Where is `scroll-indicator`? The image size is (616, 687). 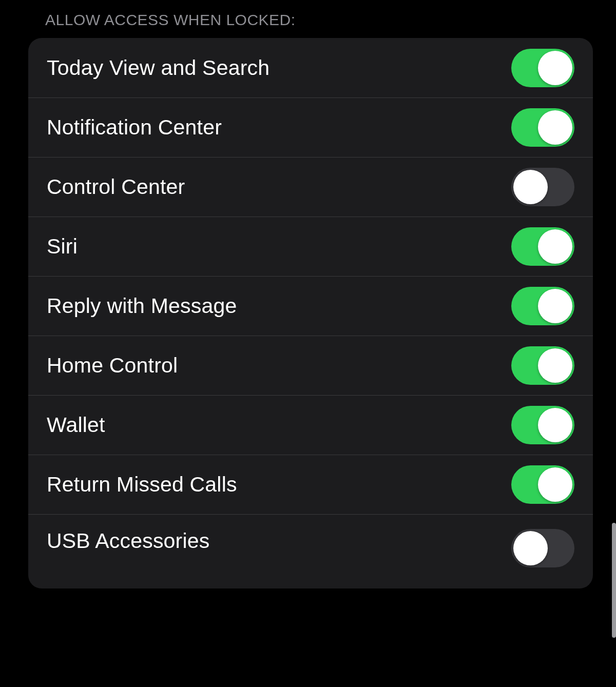 scroll-indicator is located at coordinates (614, 580).